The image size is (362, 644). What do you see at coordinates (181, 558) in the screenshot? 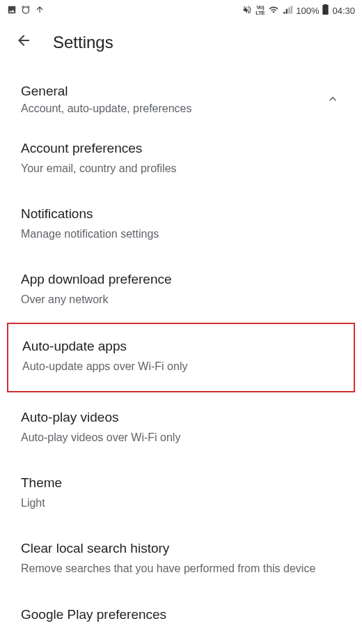
I see `item-clear-local-search-history: Clear local search history Remove search…` at bounding box center [181, 558].